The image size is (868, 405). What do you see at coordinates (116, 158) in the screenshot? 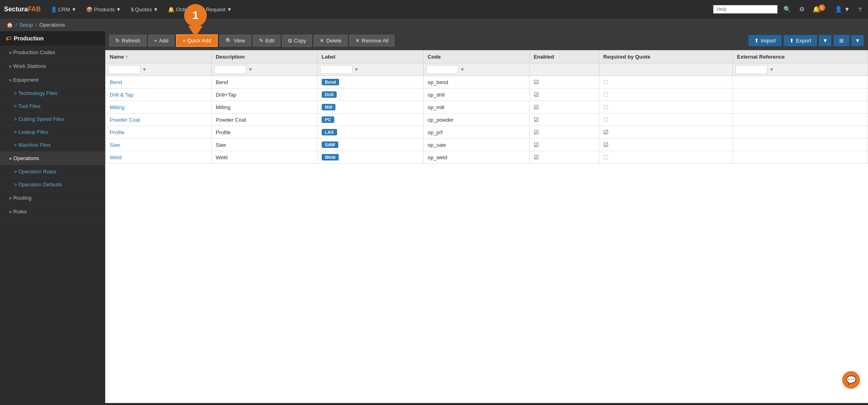
I see `row-name-link: Weld` at bounding box center [116, 158].